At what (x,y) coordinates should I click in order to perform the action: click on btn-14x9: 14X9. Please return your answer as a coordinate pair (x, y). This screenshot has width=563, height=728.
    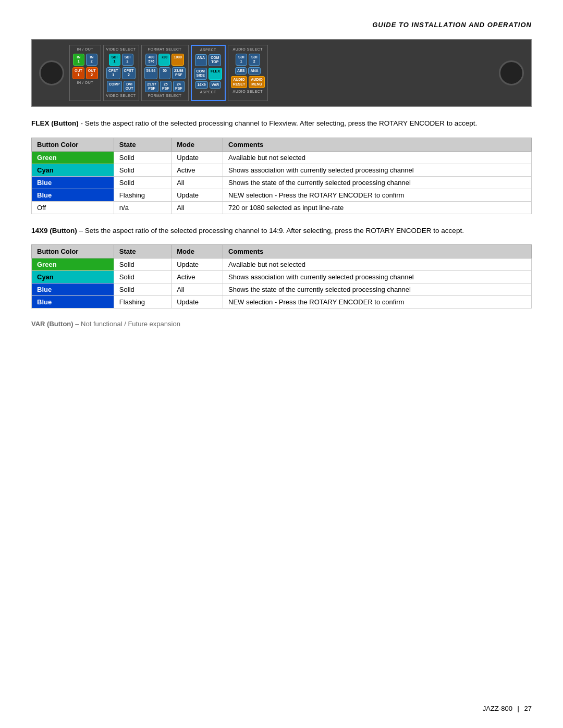
    Looking at the image, I should click on (201, 85).